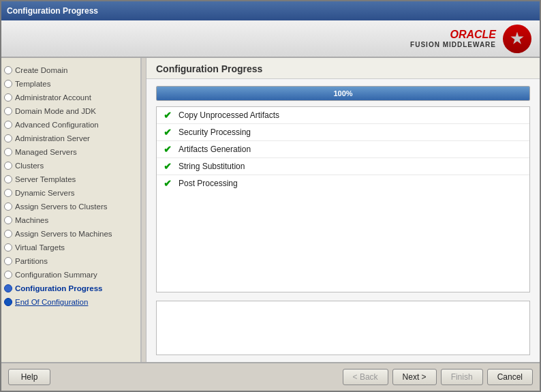  I want to click on task-label-artifacts: Artifacts Generation, so click(215, 149).